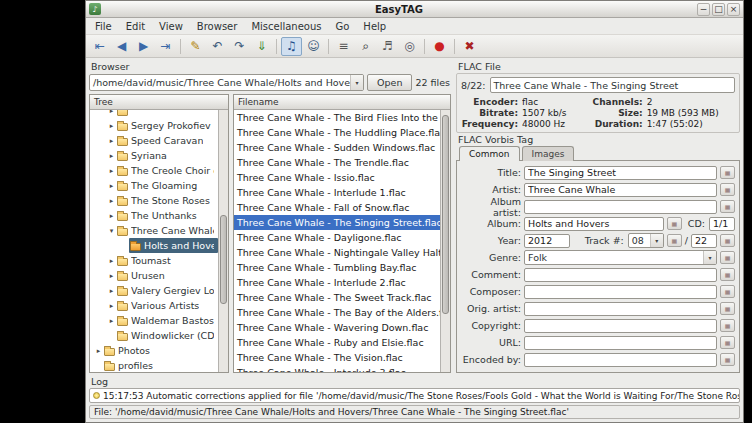  What do you see at coordinates (594, 224) in the screenshot?
I see `album-input` at bounding box center [594, 224].